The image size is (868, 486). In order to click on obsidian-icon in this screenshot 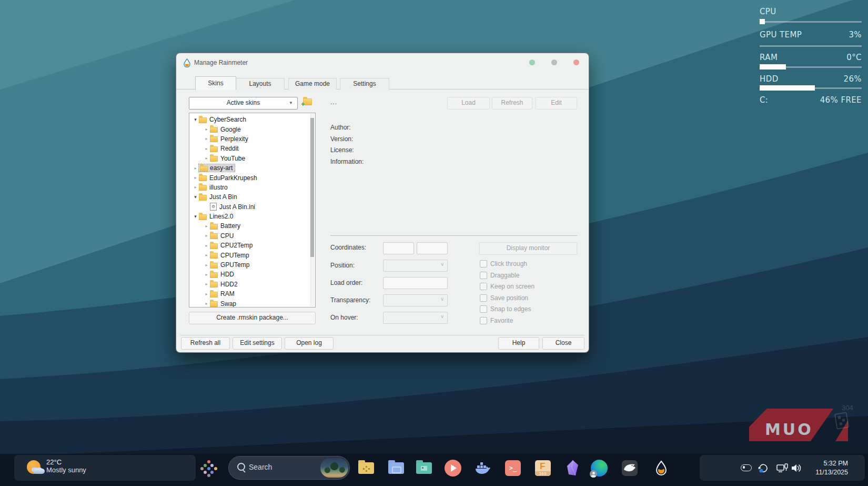, I will do `click(572, 468)`.